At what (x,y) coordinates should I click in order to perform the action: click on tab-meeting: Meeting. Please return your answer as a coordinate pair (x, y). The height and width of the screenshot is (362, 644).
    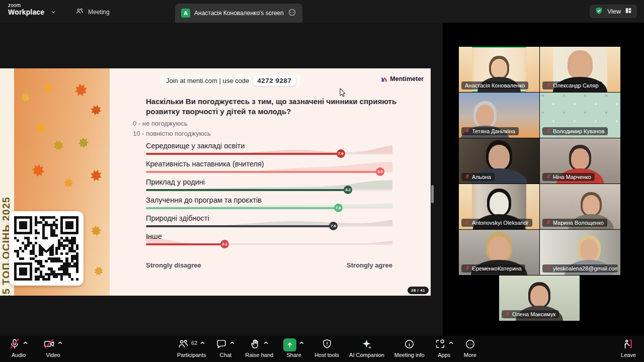
    Looking at the image, I should click on (93, 12).